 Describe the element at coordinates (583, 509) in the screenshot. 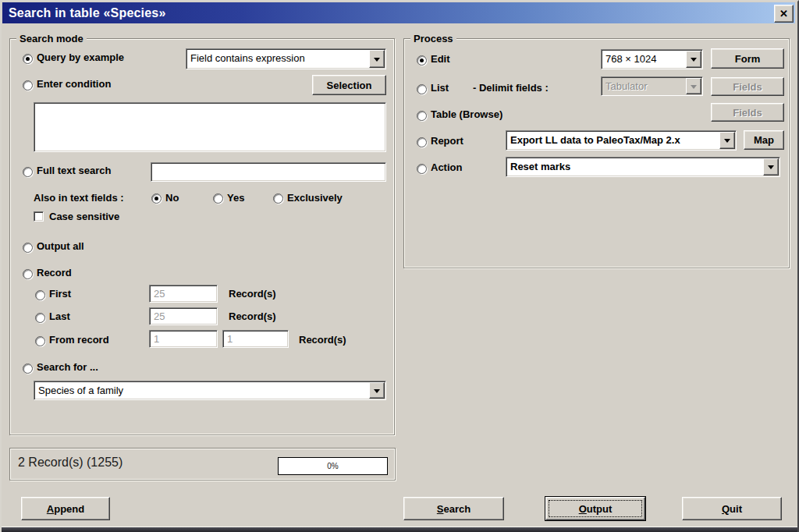

I see `output-button-hotkey: O` at that location.